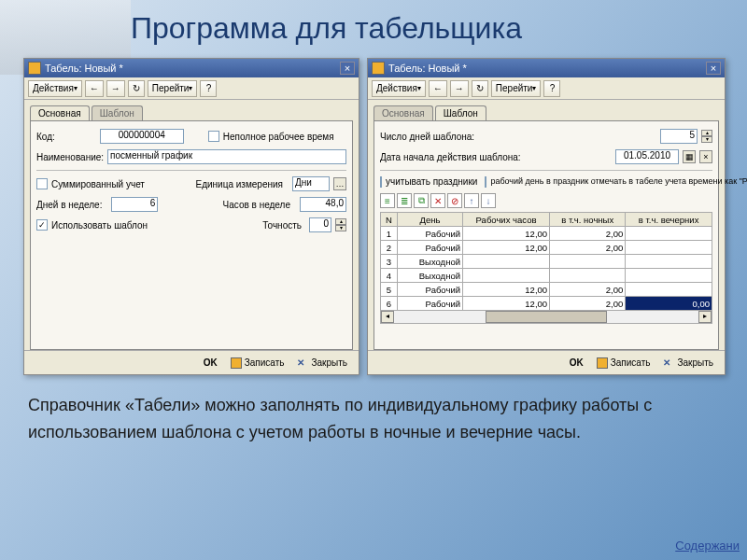  I want to click on col-evening: в т.ч. вечерних, so click(669, 220).